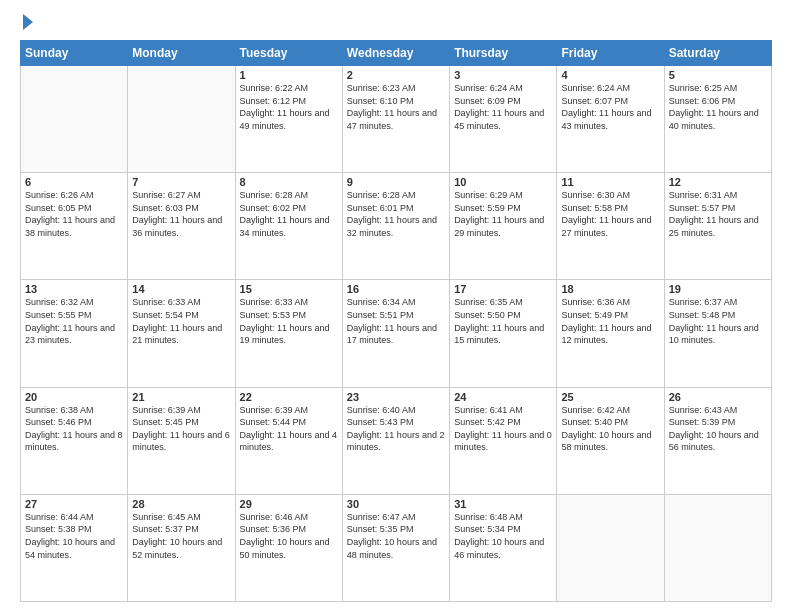 This screenshot has height=612, width=792. Describe the element at coordinates (396, 54) in the screenshot. I see `weekday-header-row: SundayMondayTuesdayWednesdayThursdayFrid…` at that location.